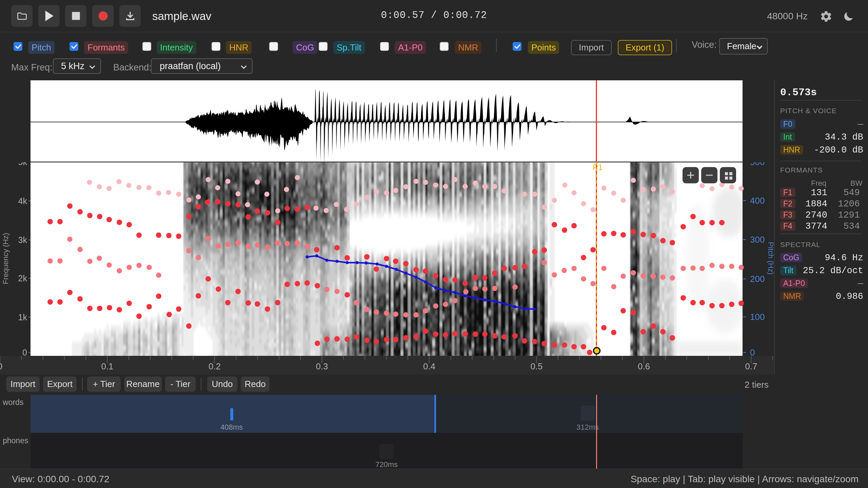  I want to click on svg-text: 0.7, so click(751, 366).